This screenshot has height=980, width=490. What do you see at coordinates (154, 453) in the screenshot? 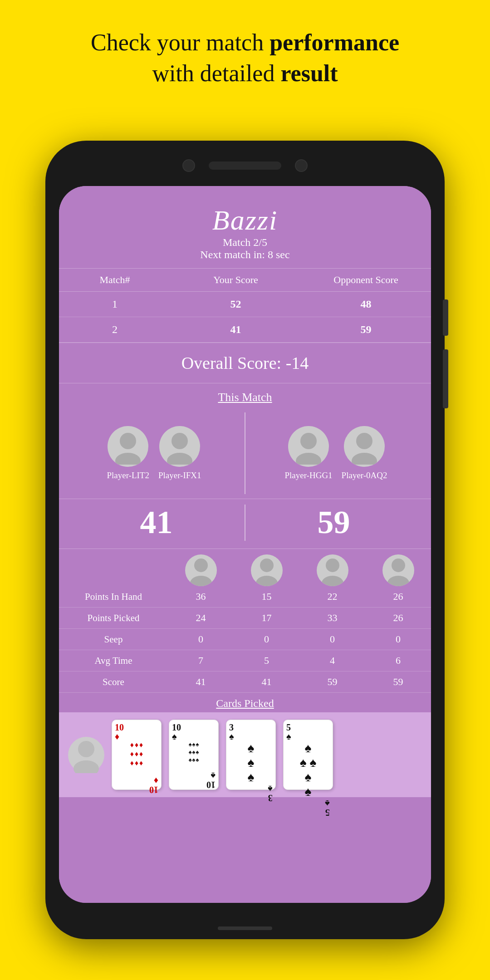
I see `team1-players: Player-LIT2 Player-IFX1` at bounding box center [154, 453].